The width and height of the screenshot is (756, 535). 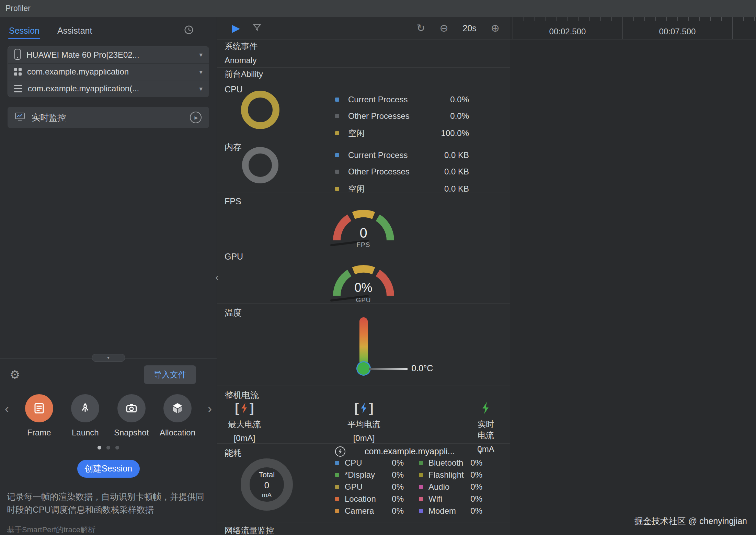 I want to click on phone-icon, so click(x=18, y=55).